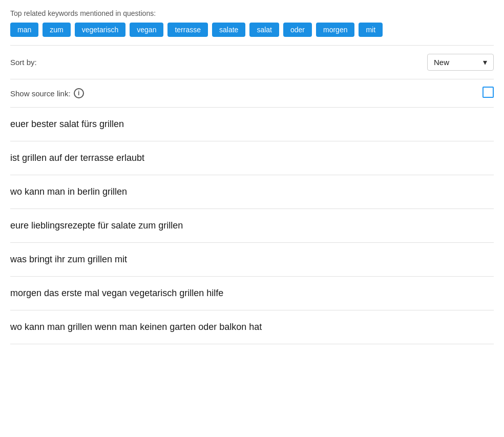 This screenshot has width=504, height=437. I want to click on info-icon: i, so click(79, 93).